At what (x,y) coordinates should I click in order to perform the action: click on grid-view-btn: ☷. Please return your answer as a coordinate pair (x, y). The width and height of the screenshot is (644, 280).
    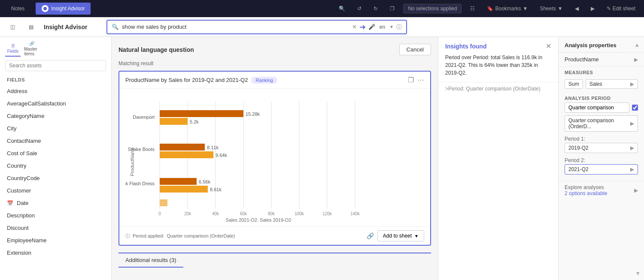
    Looking at the image, I should click on (472, 9).